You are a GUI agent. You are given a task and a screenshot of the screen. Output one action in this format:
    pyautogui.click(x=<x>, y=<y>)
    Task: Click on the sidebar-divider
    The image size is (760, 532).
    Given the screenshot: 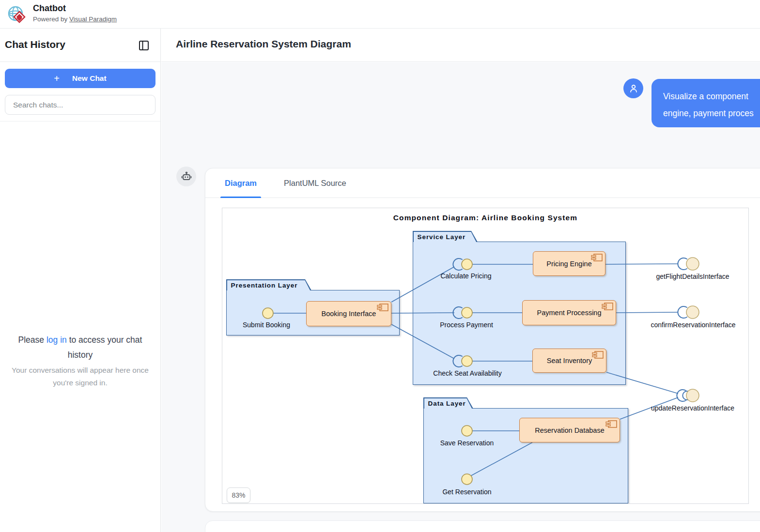 What is the action you would take?
    pyautogui.click(x=80, y=121)
    